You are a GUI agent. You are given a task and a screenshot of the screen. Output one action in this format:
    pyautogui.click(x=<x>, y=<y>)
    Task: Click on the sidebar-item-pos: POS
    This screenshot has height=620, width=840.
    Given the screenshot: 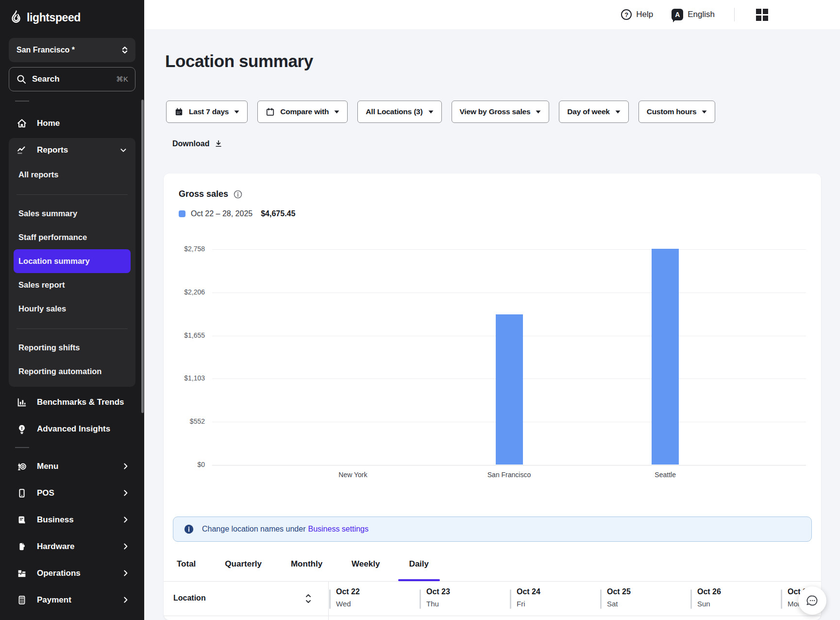 What is the action you would take?
    pyautogui.click(x=72, y=493)
    